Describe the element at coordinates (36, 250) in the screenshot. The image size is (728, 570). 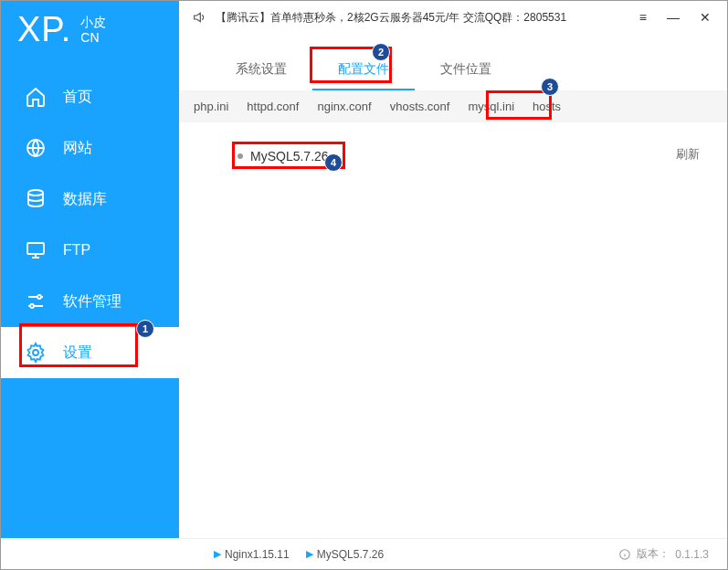
I see `ftp-icon` at that location.